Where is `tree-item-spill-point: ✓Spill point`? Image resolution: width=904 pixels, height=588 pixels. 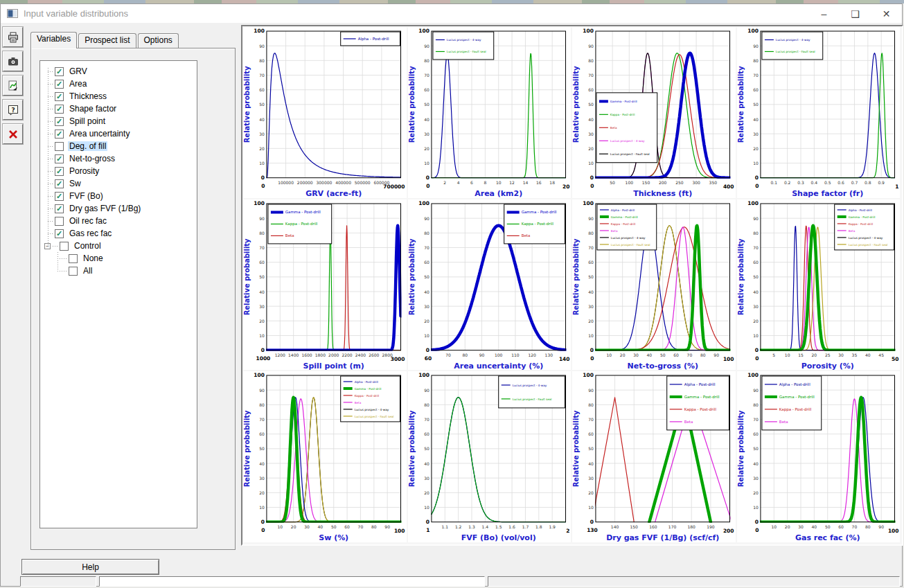
tree-item-spill-point: ✓Spill point is located at coordinates (118, 121).